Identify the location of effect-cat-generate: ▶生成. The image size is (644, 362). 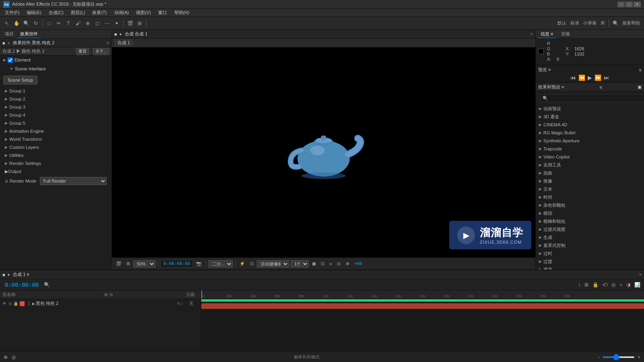
(590, 237).